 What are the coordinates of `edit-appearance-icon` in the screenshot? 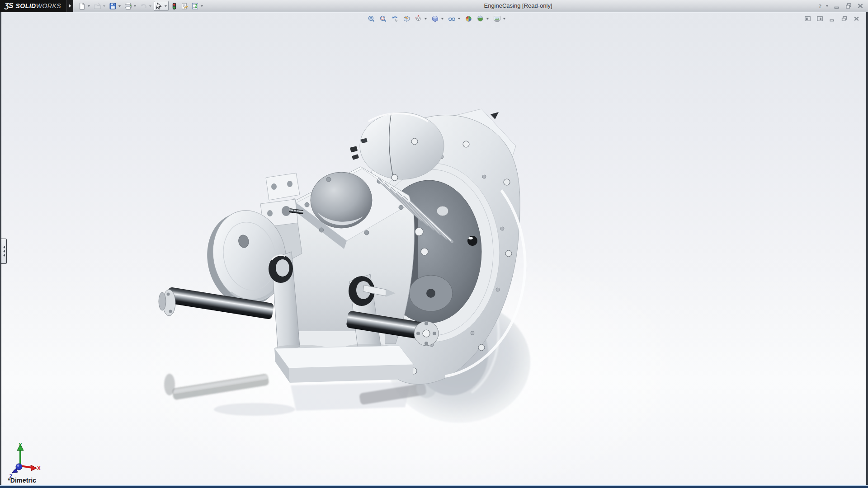 It's located at (468, 19).